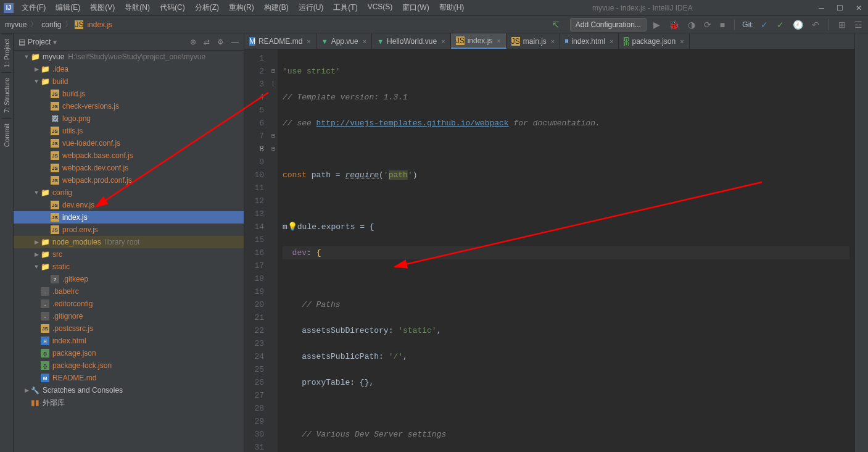 This screenshot has width=868, height=452. What do you see at coordinates (722, 25) in the screenshot?
I see `stop-icon: ■` at bounding box center [722, 25].